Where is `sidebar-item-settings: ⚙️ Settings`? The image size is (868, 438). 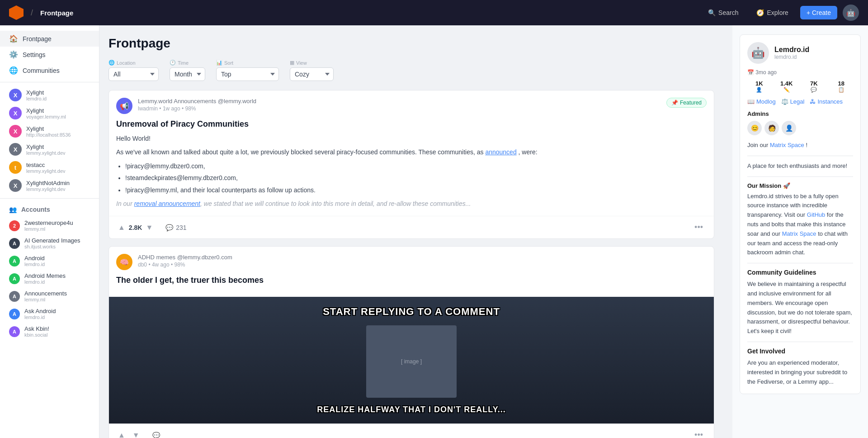
sidebar-item-settings: ⚙️ Settings is located at coordinates (50, 54).